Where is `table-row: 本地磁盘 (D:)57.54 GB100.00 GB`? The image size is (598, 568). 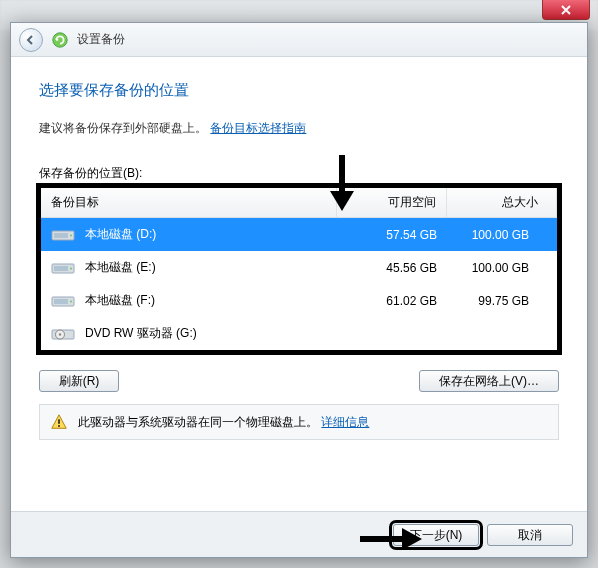
table-row: 本地磁盘 (D:)57.54 GB100.00 GB is located at coordinates (299, 234).